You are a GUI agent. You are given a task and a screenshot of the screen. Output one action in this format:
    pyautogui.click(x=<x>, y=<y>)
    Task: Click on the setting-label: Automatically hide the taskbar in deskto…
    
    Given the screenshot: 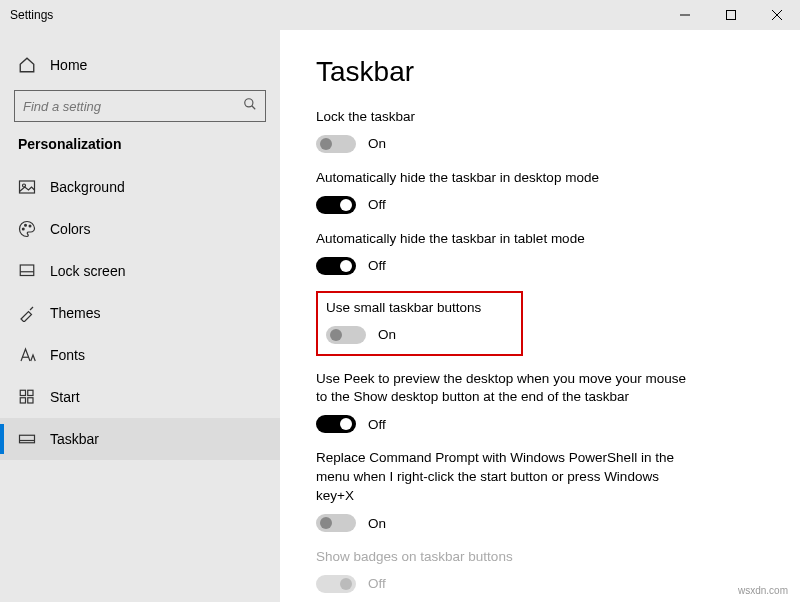 What is the action you would take?
    pyautogui.click(x=501, y=178)
    